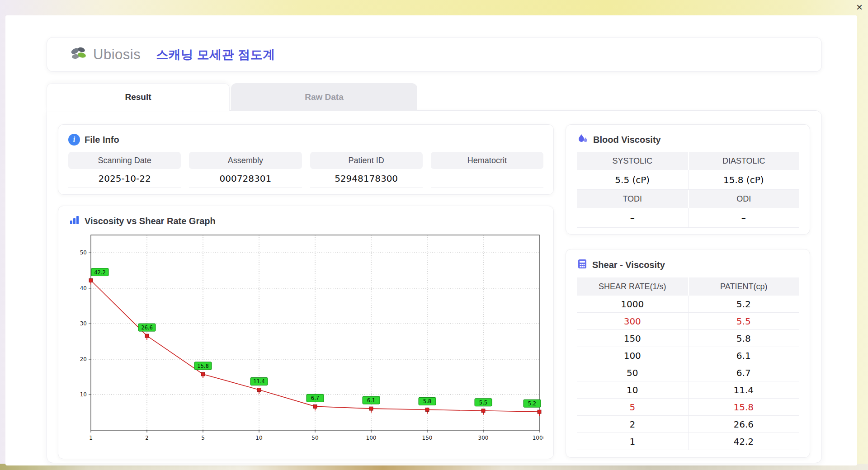 The height and width of the screenshot is (470, 868). What do you see at coordinates (366, 179) in the screenshot?
I see `patient-id-value: 52948178300` at bounding box center [366, 179].